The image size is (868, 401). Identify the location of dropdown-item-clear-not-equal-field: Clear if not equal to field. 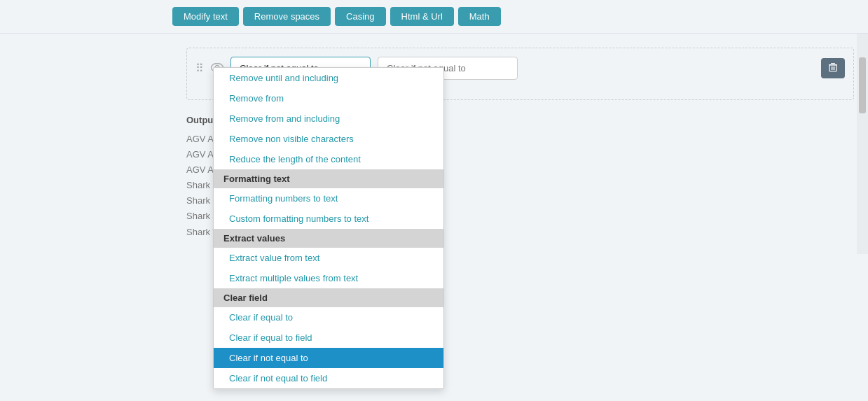
(329, 378).